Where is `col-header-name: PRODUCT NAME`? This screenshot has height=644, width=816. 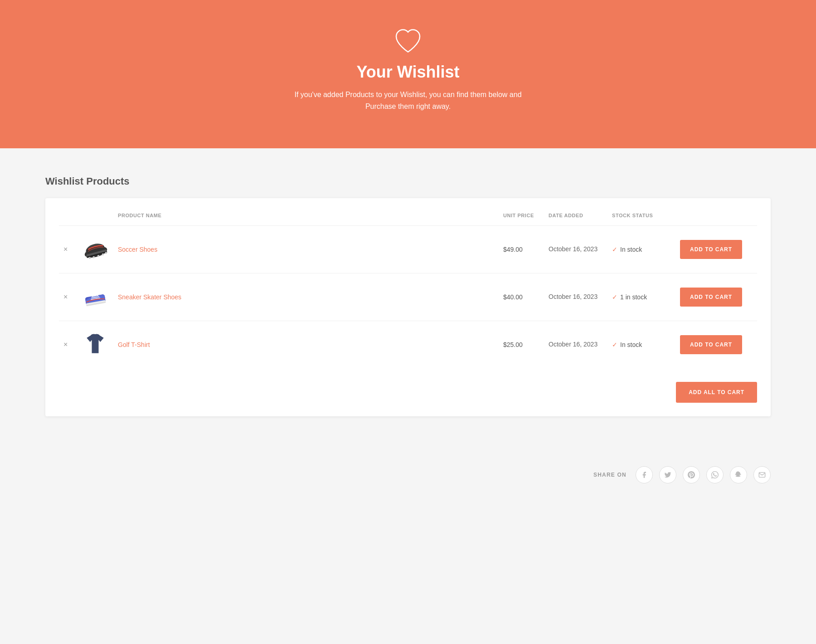 col-header-name: PRODUCT NAME is located at coordinates (306, 217).